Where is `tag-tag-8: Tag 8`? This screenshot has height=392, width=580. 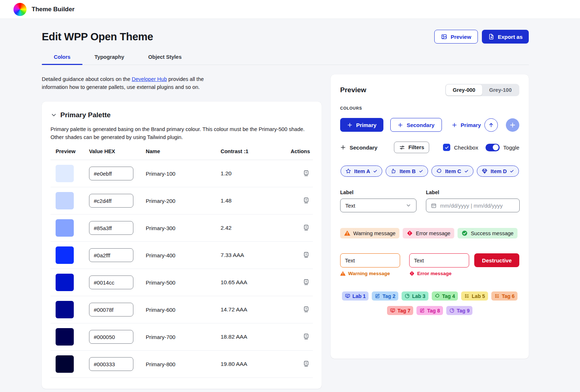
tag-tag-8: Tag 8 is located at coordinates (430, 311).